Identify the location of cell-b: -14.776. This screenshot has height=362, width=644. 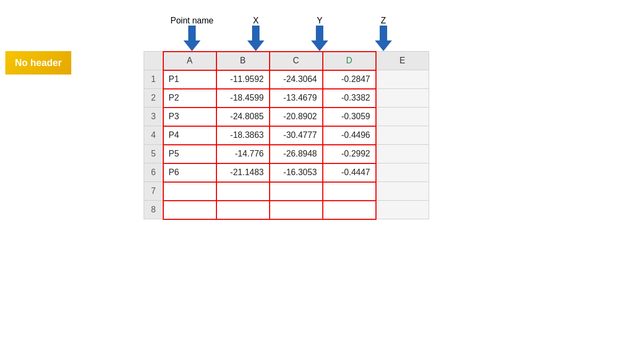
(243, 154).